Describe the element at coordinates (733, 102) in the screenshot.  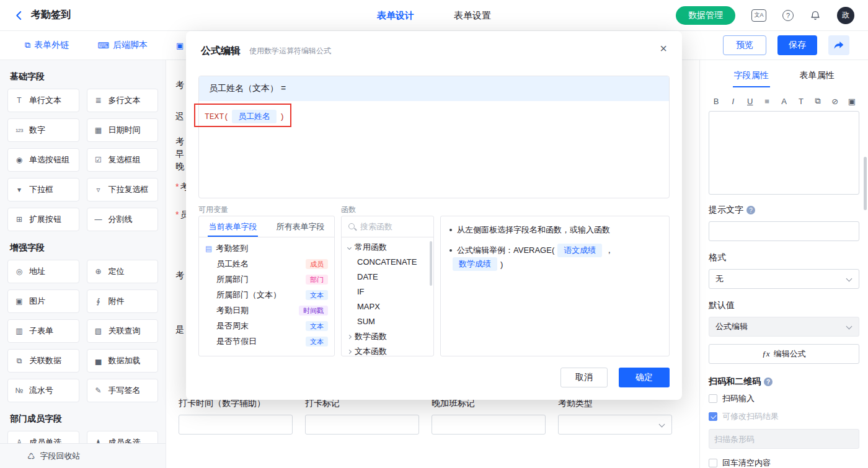
I see `italic-icon: I` at that location.